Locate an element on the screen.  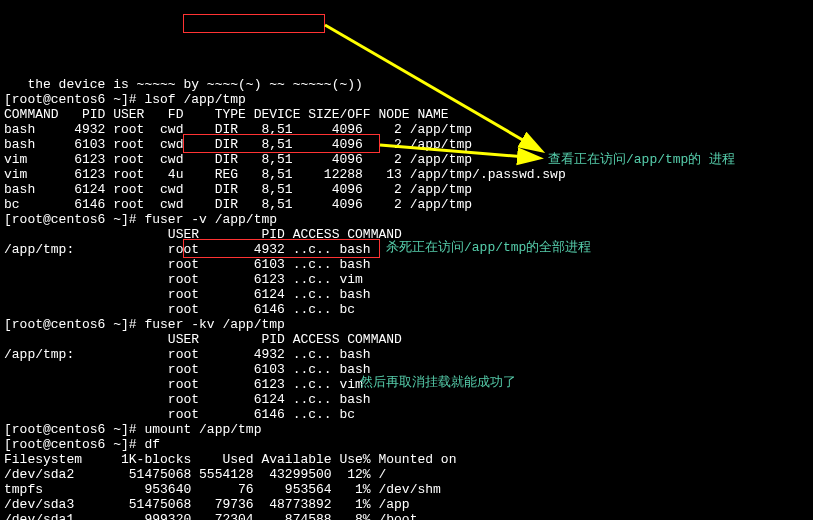
lsof-row: bash 4932 root cwd DIR 8,51 4096 2 /app/… is located at coordinates (238, 130).